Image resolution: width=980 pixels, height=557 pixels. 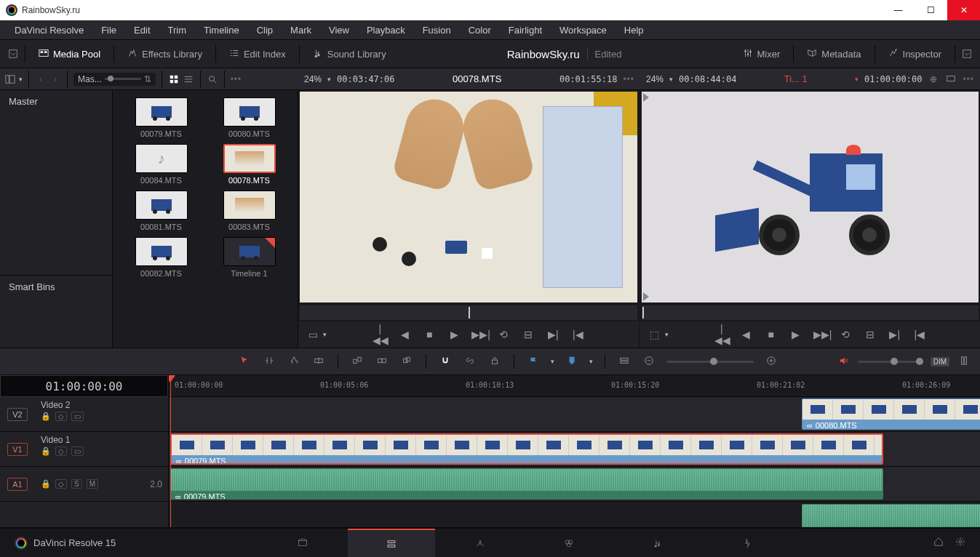 I want to click on effects-library-button: Effects Library, so click(x=164, y=54).